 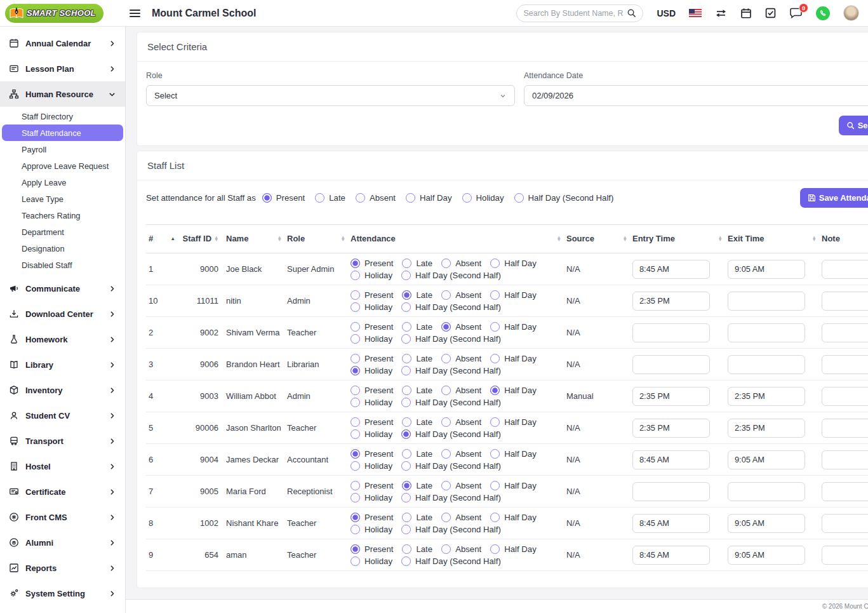 What do you see at coordinates (62, 94) in the screenshot?
I see `sidebar-item-human-resource: Human Resource` at bounding box center [62, 94].